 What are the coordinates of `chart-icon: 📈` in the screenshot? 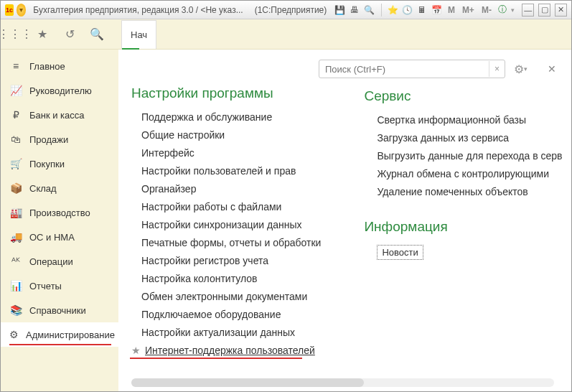 It's located at (16, 90).